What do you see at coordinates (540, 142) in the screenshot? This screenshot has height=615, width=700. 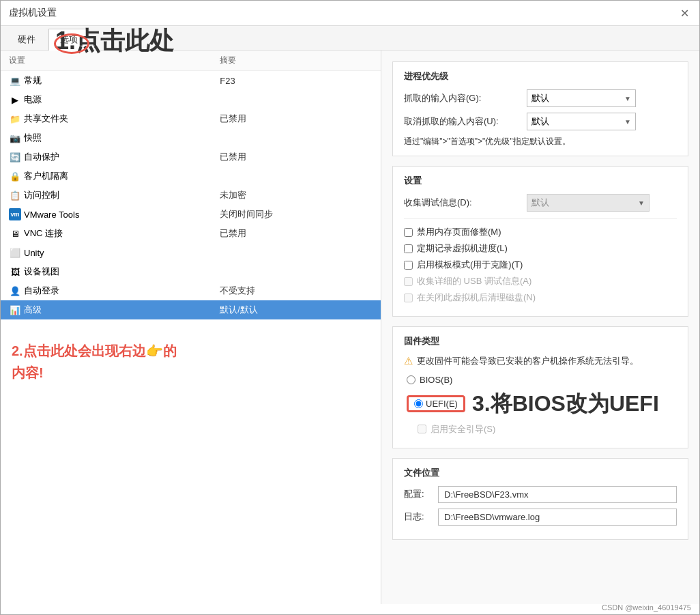 I see `priority-hint: 通过"编辑">"首选项">"优先级"指定默认设置。` at bounding box center [540, 142].